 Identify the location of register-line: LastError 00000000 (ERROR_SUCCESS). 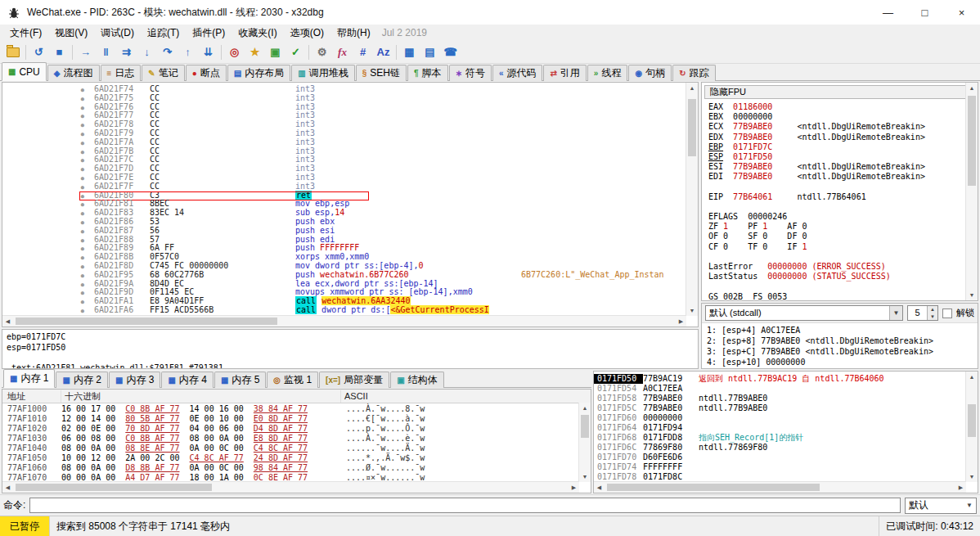
(838, 267).